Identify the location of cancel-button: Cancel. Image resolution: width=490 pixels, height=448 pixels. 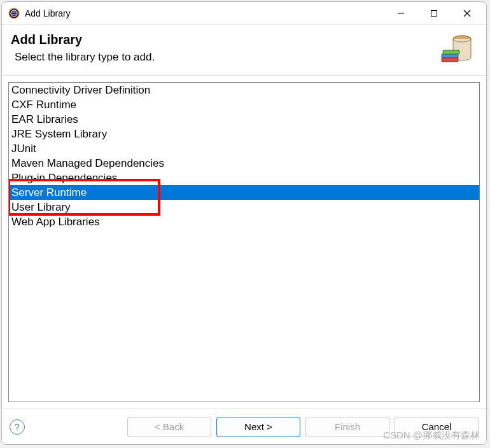
(437, 427).